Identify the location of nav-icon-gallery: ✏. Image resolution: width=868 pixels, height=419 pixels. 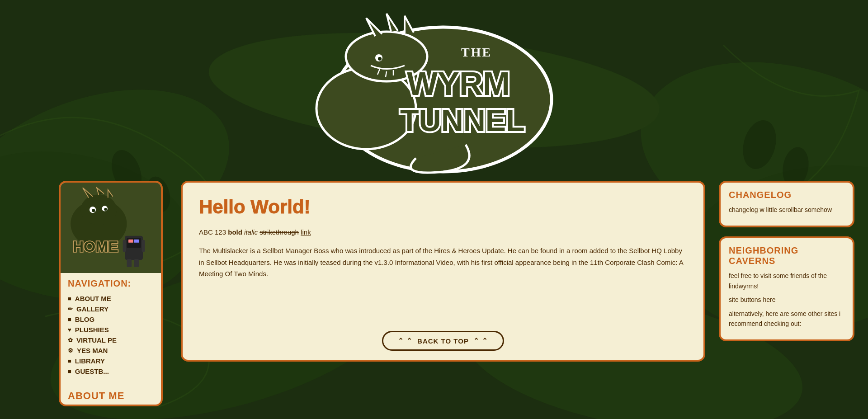
(71, 309).